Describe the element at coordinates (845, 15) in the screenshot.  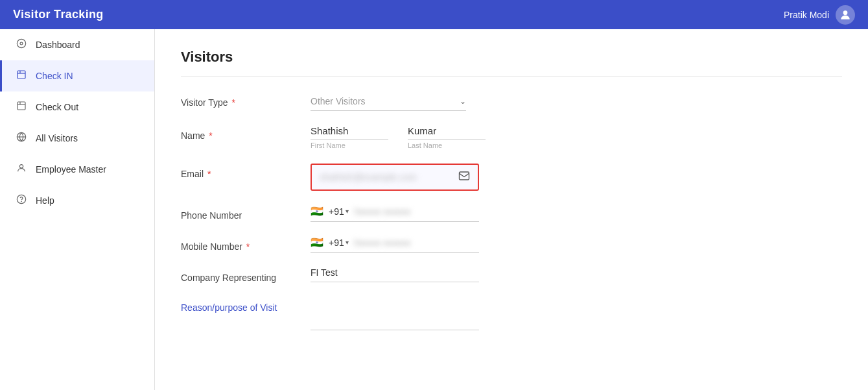
I see `user-avatar` at that location.